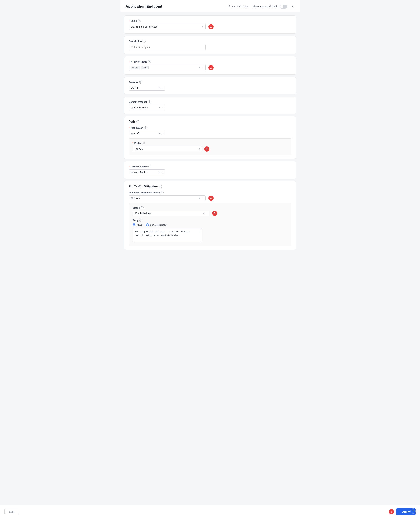 This screenshot has width=420, height=518. Describe the element at coordinates (159, 172) in the screenshot. I see `traffic-channel-clear-icon: ×` at that location.